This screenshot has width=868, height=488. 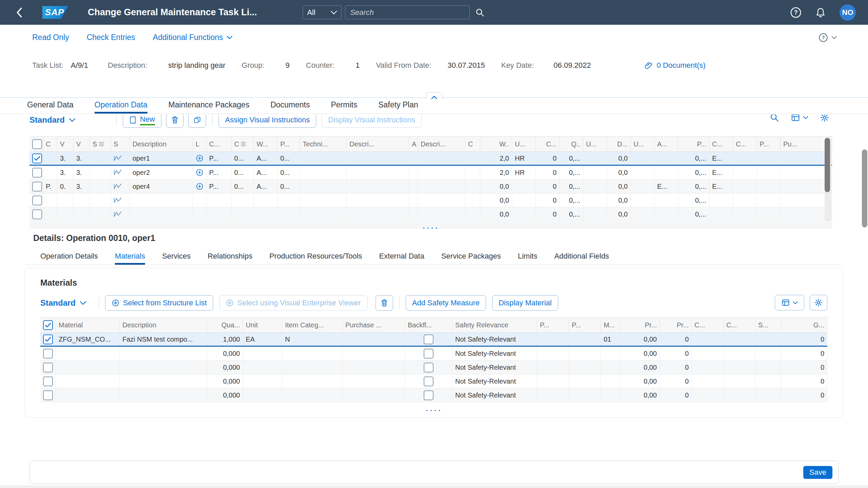 I want to click on tab-service-packages: Service Packages, so click(x=471, y=258).